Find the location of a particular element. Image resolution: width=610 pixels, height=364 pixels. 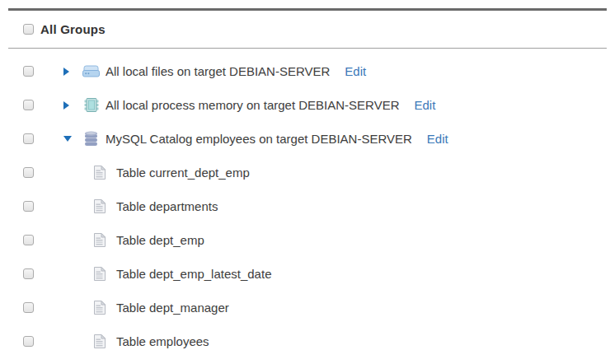

table-label: Table dept_manager is located at coordinates (173, 308).